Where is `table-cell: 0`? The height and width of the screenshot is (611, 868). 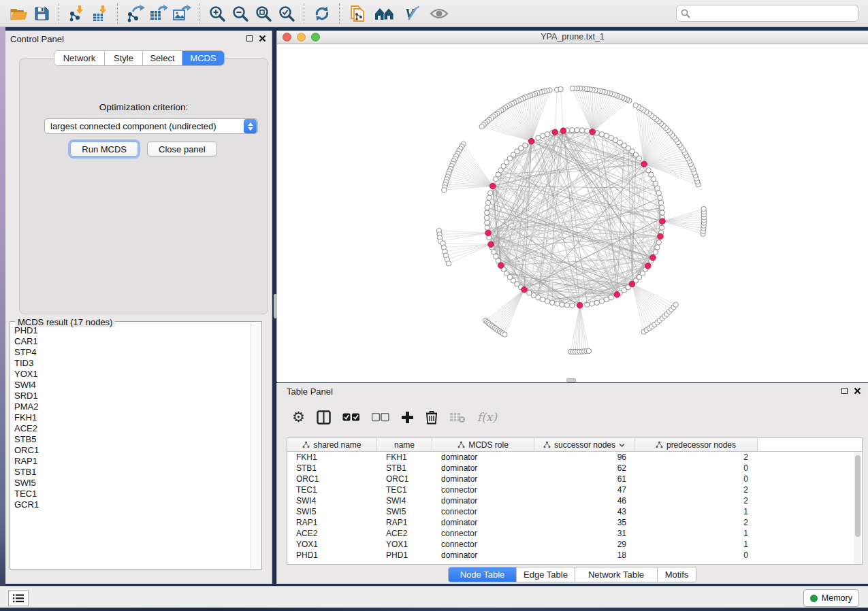
table-cell: 0 is located at coordinates (696, 555).